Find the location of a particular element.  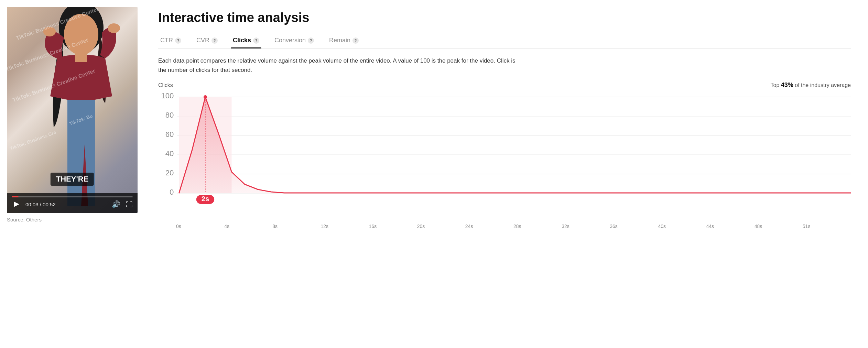

x-label-44s: 44s is located at coordinates (730, 226).